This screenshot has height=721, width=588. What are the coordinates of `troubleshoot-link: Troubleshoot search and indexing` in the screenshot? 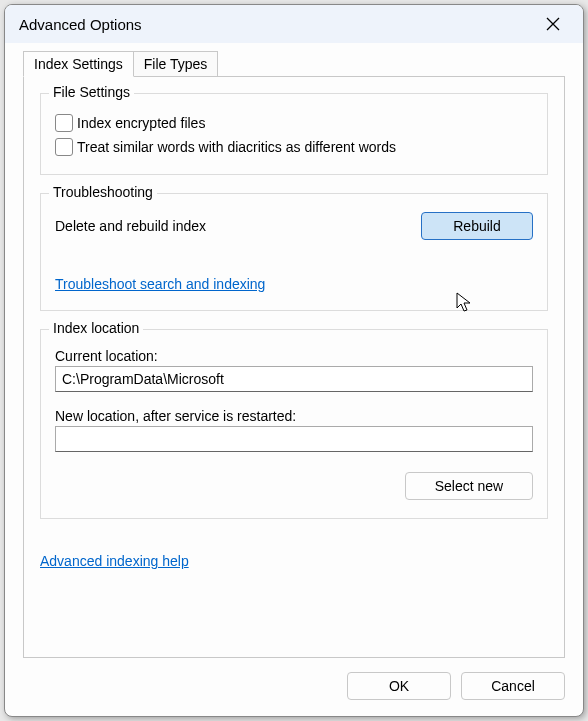 It's located at (160, 284).